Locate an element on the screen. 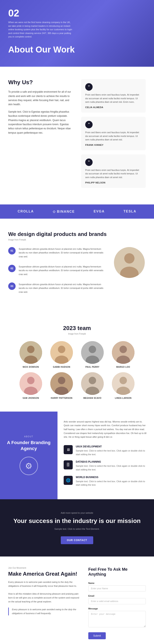 Image resolution: width=154 pixels, height=644 pixels. avatar-svg-gabbi is located at coordinates (62, 352).